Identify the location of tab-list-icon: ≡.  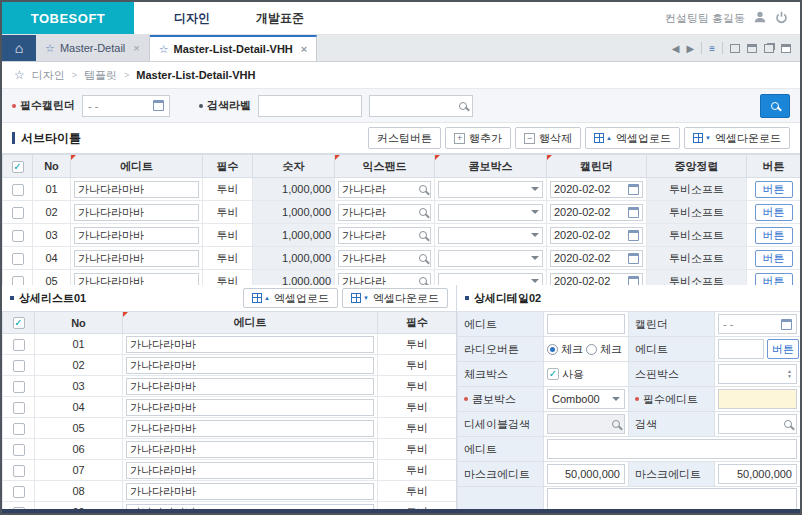
(712, 48).